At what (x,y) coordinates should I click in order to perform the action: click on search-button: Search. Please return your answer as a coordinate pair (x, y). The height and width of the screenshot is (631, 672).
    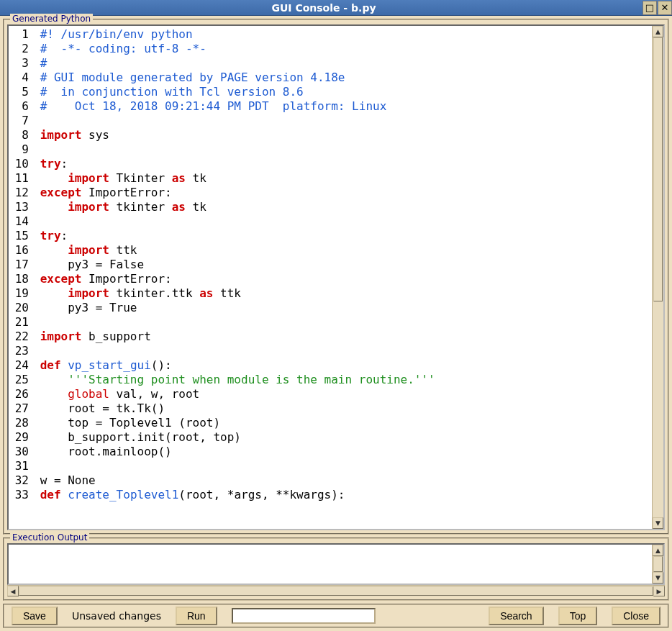
    Looking at the image, I should click on (516, 616).